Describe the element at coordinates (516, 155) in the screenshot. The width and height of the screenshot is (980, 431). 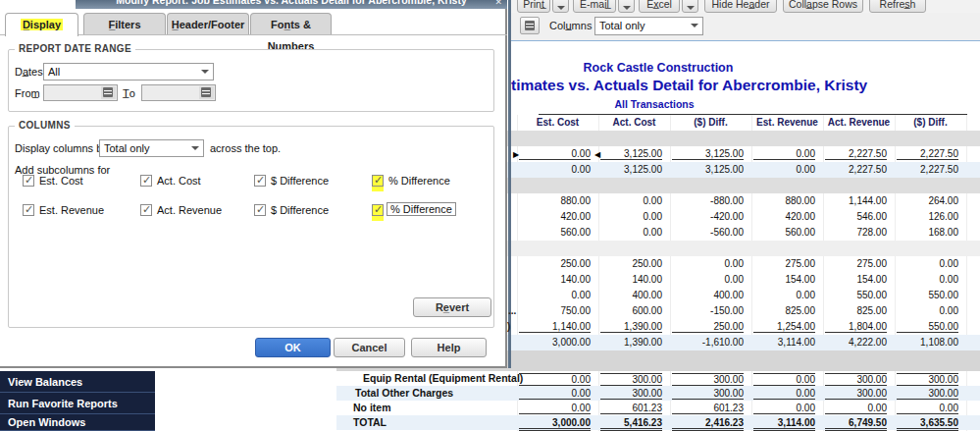
I see `selected-row-marker-left: ▶` at that location.